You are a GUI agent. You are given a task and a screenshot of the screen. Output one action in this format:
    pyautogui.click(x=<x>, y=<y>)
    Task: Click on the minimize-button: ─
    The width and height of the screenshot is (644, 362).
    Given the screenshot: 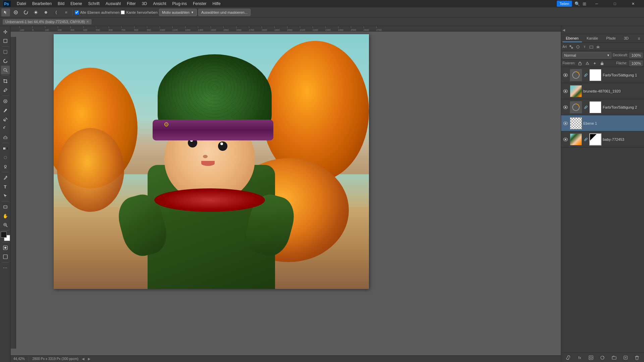 What is the action you would take?
    pyautogui.click(x=597, y=4)
    